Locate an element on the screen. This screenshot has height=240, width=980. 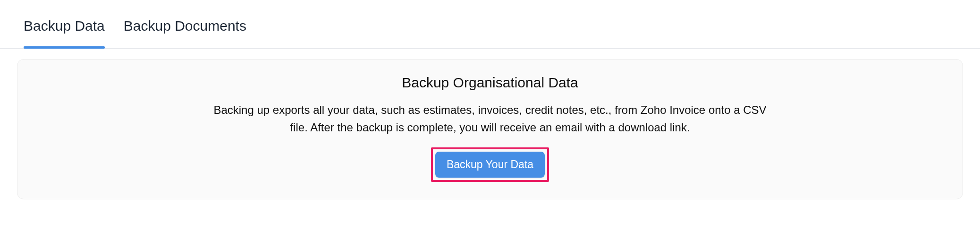
tab-label: Backup Documents is located at coordinates (185, 26).